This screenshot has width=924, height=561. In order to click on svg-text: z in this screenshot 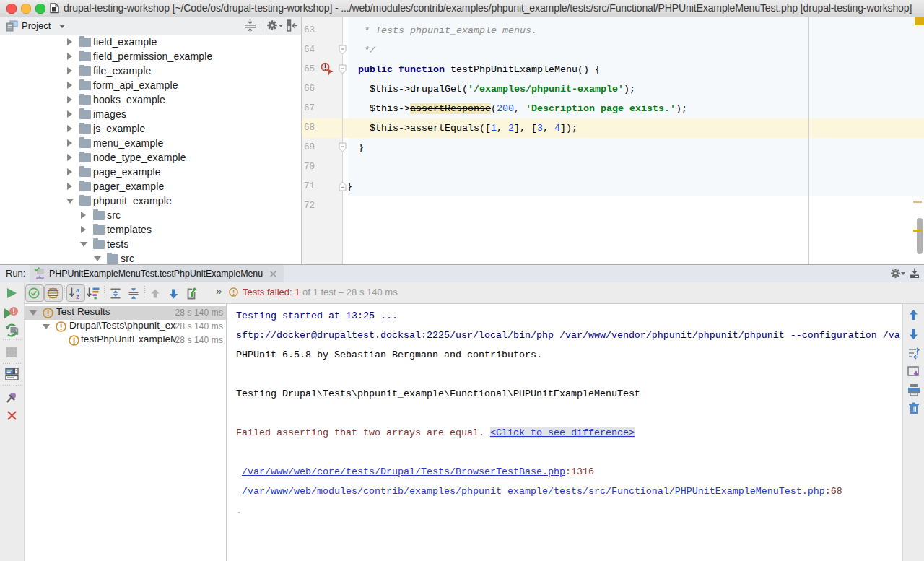, I will do `click(78, 296)`.